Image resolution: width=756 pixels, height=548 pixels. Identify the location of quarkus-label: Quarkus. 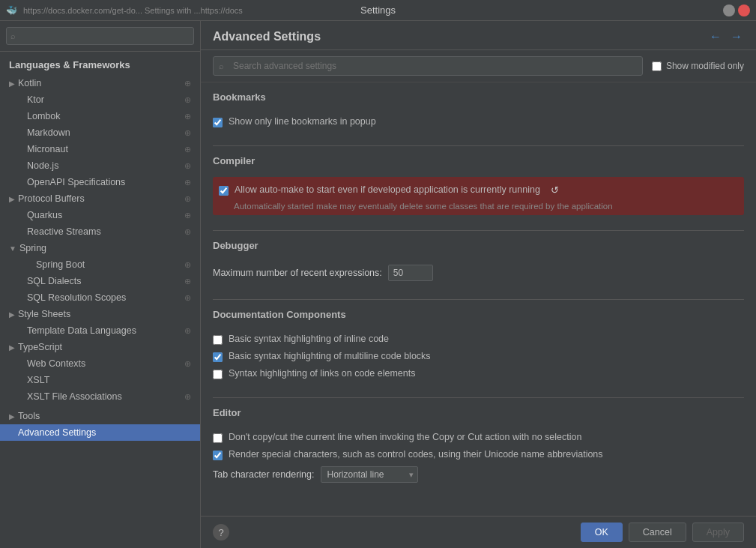
(106, 215).